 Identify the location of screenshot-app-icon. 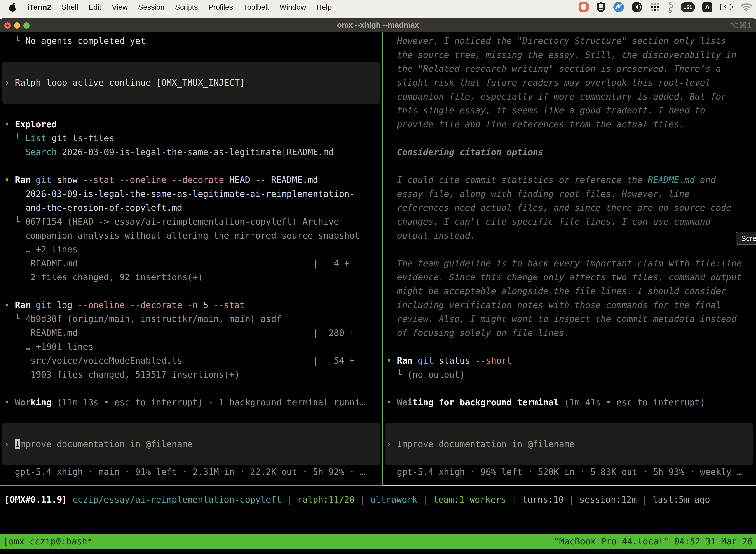
(584, 7).